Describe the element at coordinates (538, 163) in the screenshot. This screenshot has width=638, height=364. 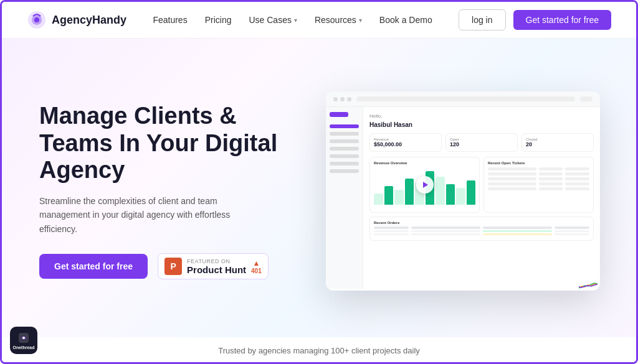
I see `tickets-title: Recent Open Tickets` at that location.